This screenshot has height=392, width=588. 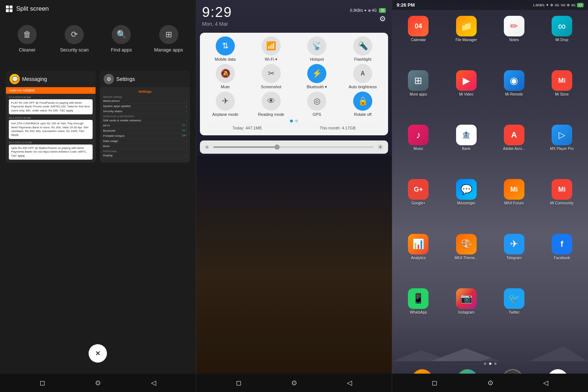 I want to click on app-calendar: 04 Calendar, so click(x=418, y=40).